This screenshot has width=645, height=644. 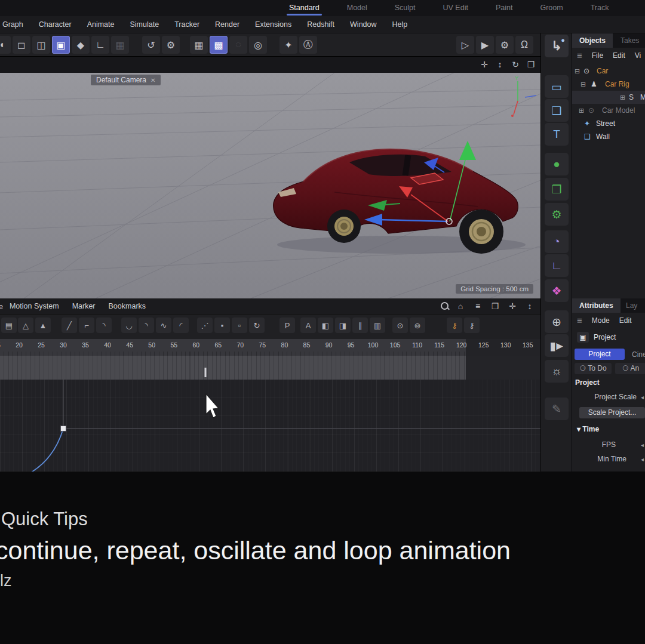 What do you see at coordinates (270, 426) in the screenshot?
I see `fcurve-area` at bounding box center [270, 426].